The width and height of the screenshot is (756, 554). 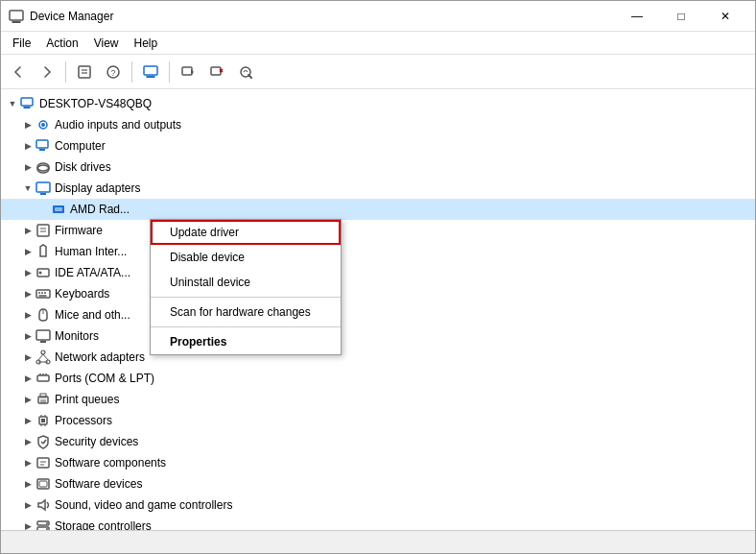 What do you see at coordinates (28, 463) in the screenshot?
I see `softcomp-toggle: ▶` at bounding box center [28, 463].